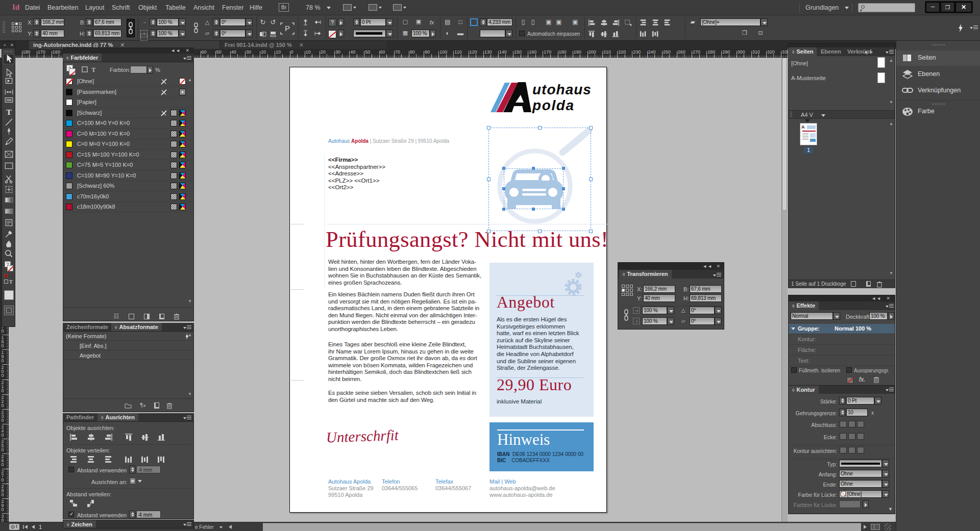 The width and height of the screenshot is (980, 531). What do you see at coordinates (287, 29) in the screenshot?
I see `svg-text: P` at bounding box center [287, 29].